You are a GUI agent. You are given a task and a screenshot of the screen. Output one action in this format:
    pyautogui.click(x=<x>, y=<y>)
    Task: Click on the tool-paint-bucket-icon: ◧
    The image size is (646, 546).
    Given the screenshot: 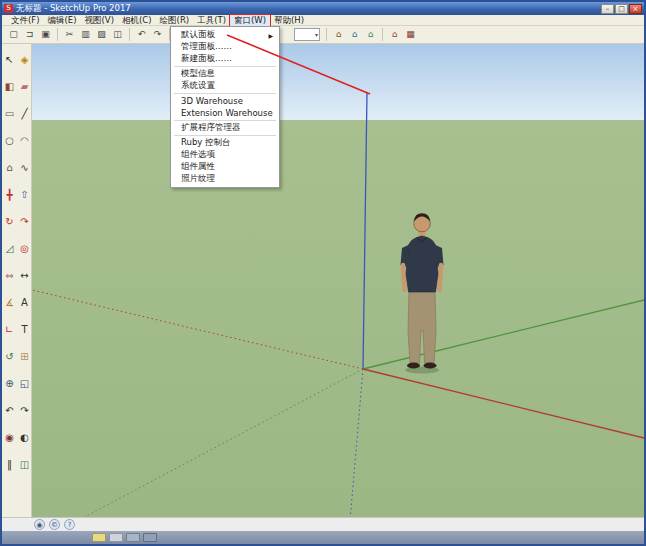 What is the action you would take?
    pyautogui.click(x=10, y=87)
    